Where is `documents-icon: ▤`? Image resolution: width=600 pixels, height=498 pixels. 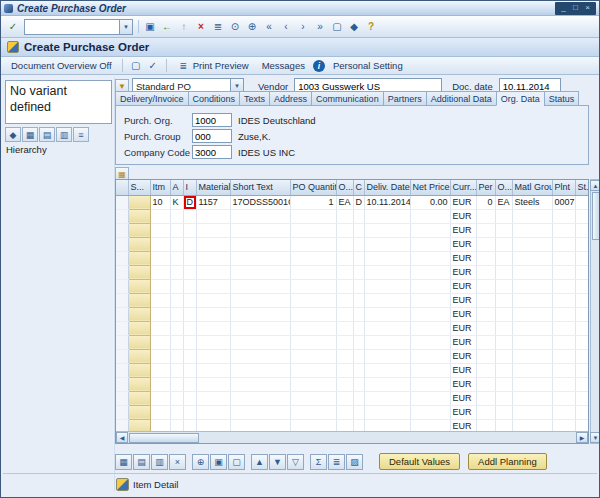 documents-icon: ▤ is located at coordinates (47, 134).